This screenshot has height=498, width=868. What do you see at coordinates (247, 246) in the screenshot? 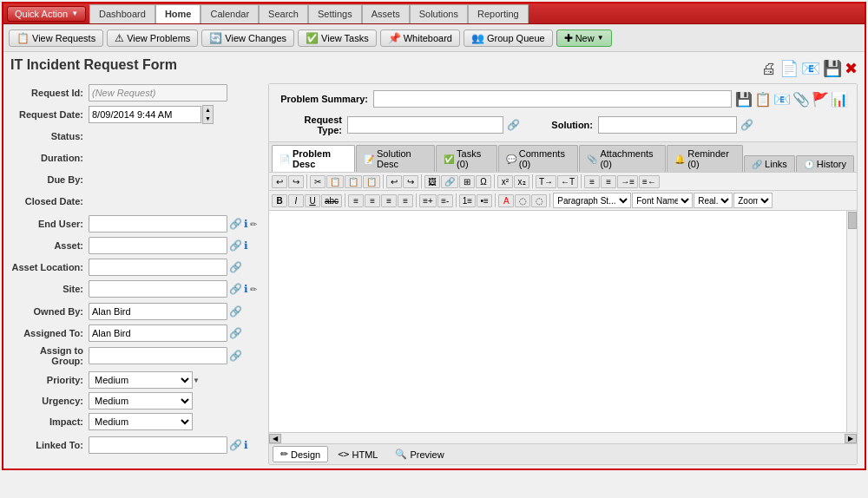
I see `asset-info-icon: ℹ` at bounding box center [247, 246].